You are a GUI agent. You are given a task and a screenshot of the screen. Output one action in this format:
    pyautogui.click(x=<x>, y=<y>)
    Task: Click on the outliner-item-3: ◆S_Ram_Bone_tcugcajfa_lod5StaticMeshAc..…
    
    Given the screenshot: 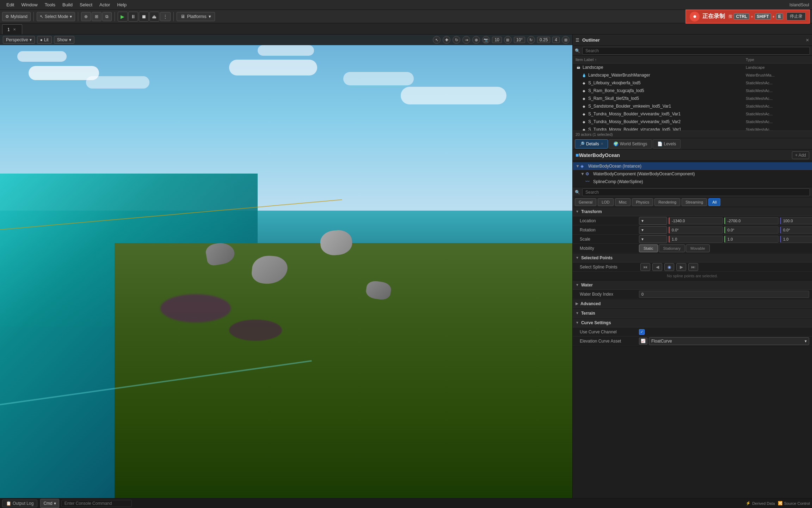 What is the action you would take?
    pyautogui.click(x=692, y=91)
    